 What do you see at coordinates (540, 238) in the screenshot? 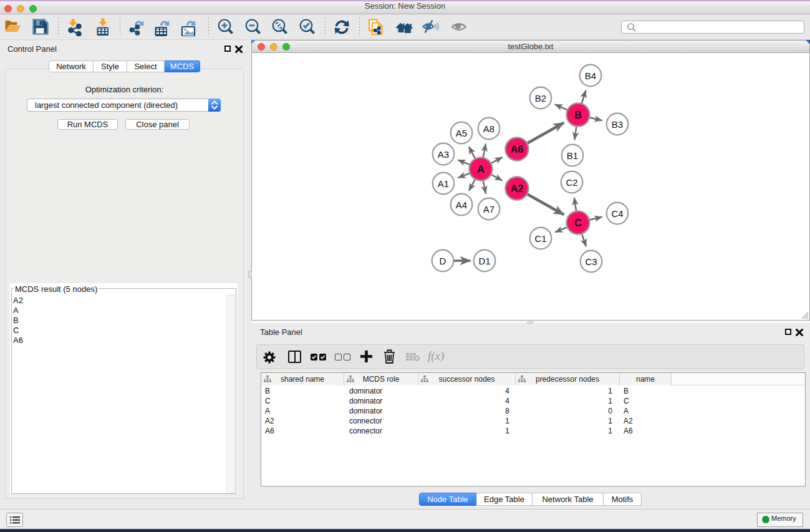
I see `svg-text: C1` at bounding box center [540, 238].